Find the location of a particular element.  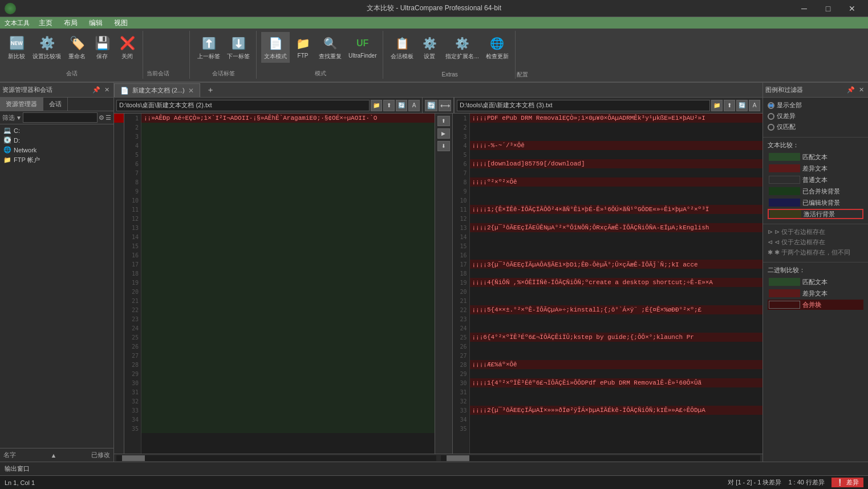

tab-add: ＋ is located at coordinates (210, 90).